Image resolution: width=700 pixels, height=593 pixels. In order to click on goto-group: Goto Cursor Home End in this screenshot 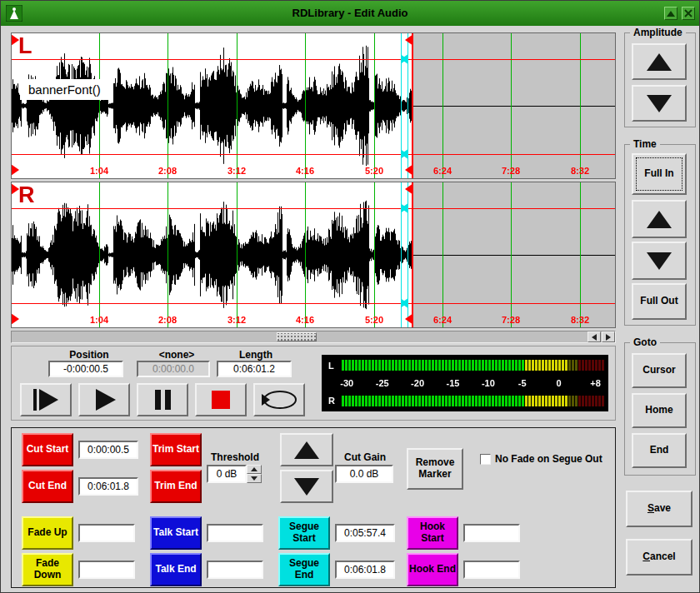, I will do `click(660, 409)`.